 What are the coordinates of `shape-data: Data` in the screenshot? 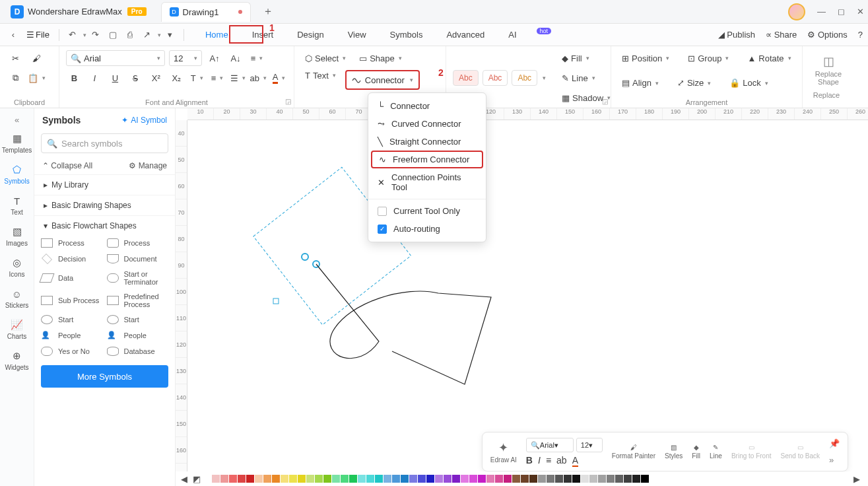 It's located at (72, 278).